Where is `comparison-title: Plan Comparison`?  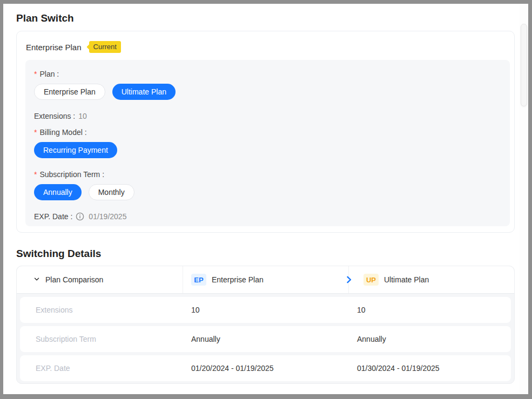 comparison-title: Plan Comparison is located at coordinates (75, 280).